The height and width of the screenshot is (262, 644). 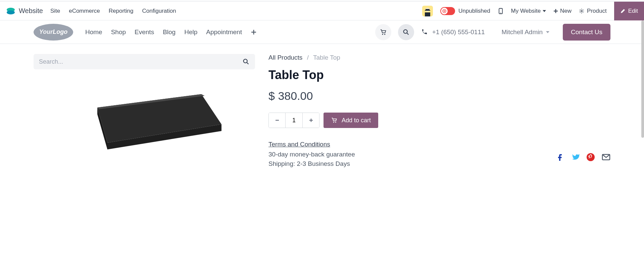 What do you see at coordinates (593, 11) in the screenshot?
I see `product-settings-button: Product` at bounding box center [593, 11].